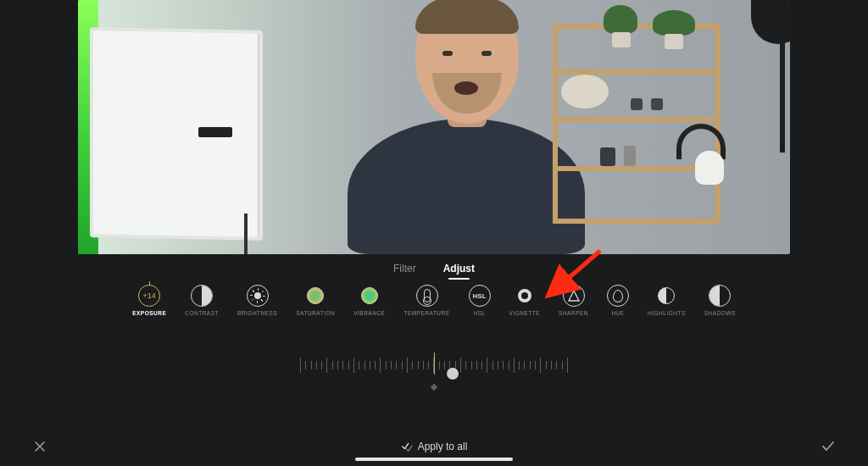  Describe the element at coordinates (434, 447) in the screenshot. I see `apply-to-all-button: Apply to all` at that location.